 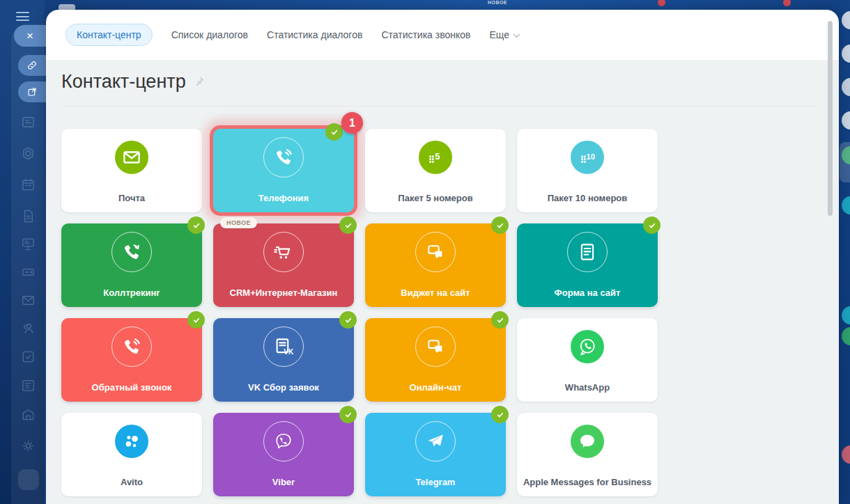 What do you see at coordinates (28, 123) in the screenshot?
I see `feed-icon` at bounding box center [28, 123].